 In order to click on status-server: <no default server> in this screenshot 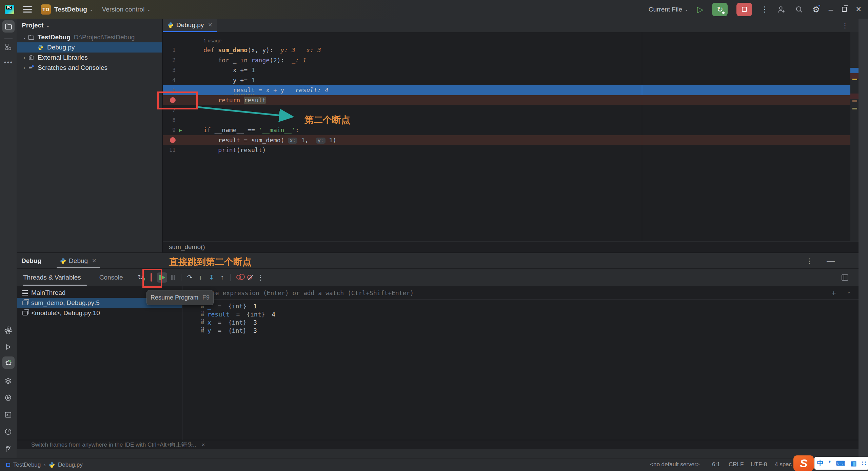, I will do `click(675, 465)`.